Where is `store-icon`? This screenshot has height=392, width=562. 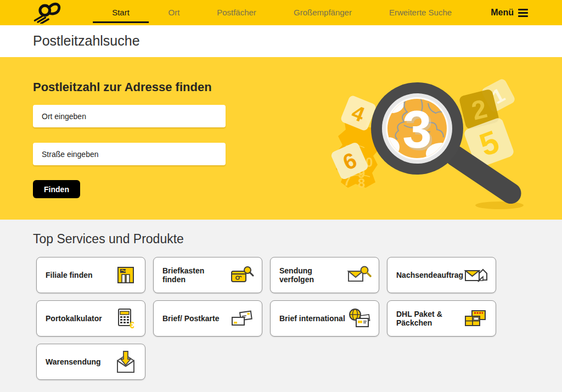
store-icon is located at coordinates (126, 275).